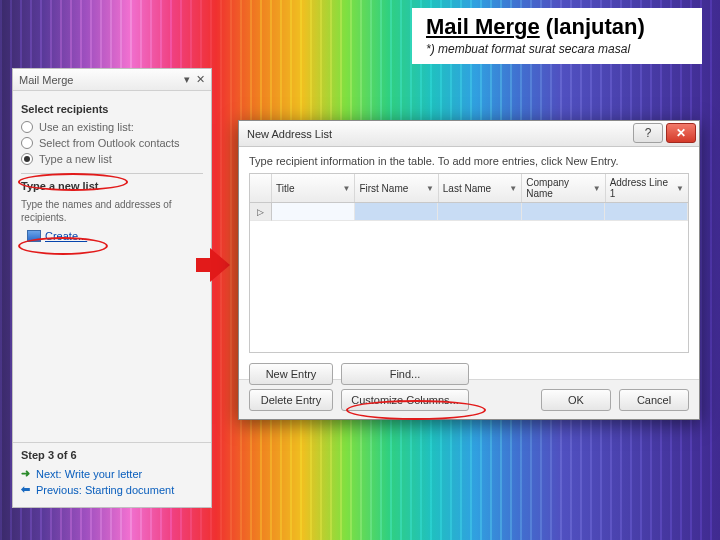  Describe the element at coordinates (405, 374) in the screenshot. I see `find-button: Find...` at that location.